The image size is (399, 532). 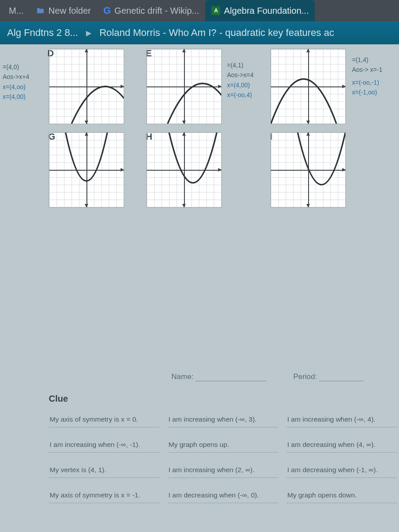 What do you see at coordinates (216, 11) in the screenshot?
I see `aplus-icon: A` at bounding box center [216, 11].